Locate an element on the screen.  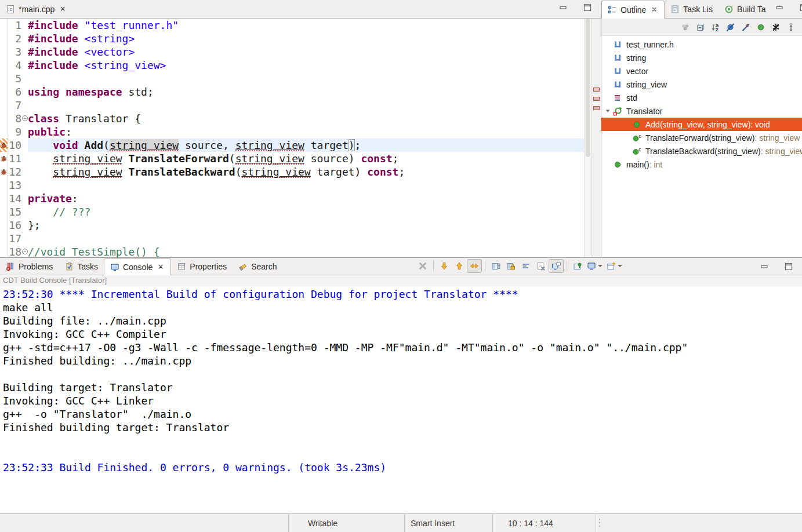
show-console-on-output-button is located at coordinates (556, 266).